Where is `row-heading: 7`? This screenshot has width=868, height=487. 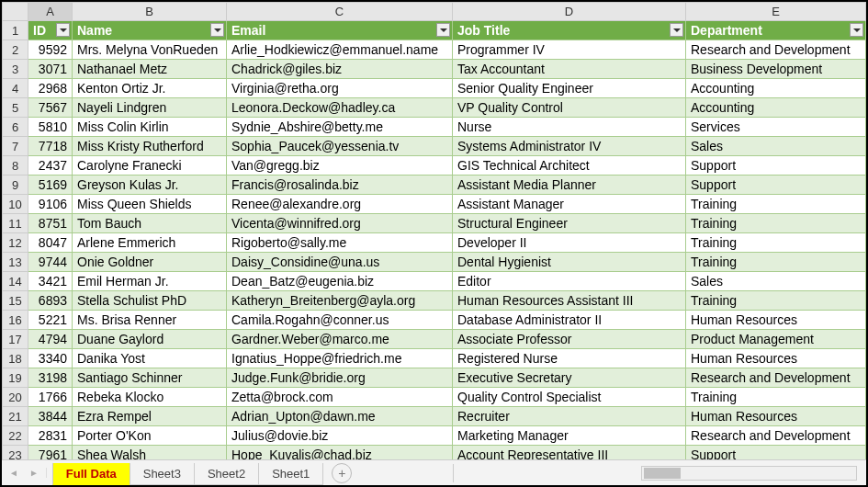
row-heading: 7 is located at coordinates (16, 147).